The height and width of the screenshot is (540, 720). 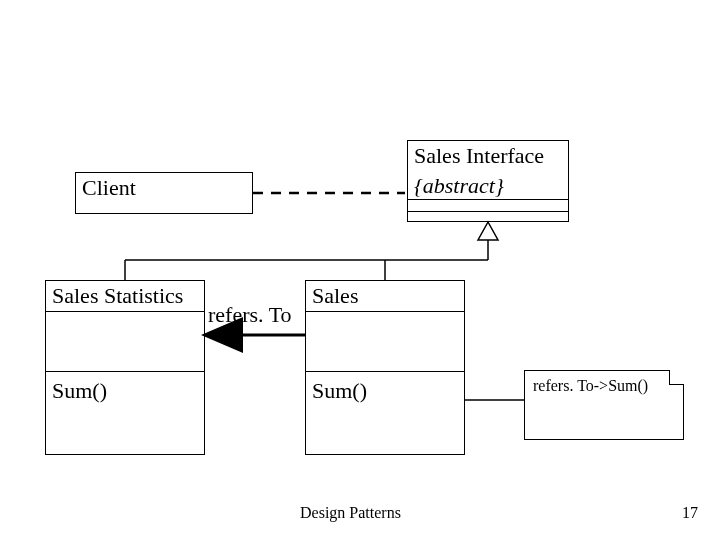 What do you see at coordinates (676, 378) in the screenshot?
I see `note-fold-icon` at bounding box center [676, 378].